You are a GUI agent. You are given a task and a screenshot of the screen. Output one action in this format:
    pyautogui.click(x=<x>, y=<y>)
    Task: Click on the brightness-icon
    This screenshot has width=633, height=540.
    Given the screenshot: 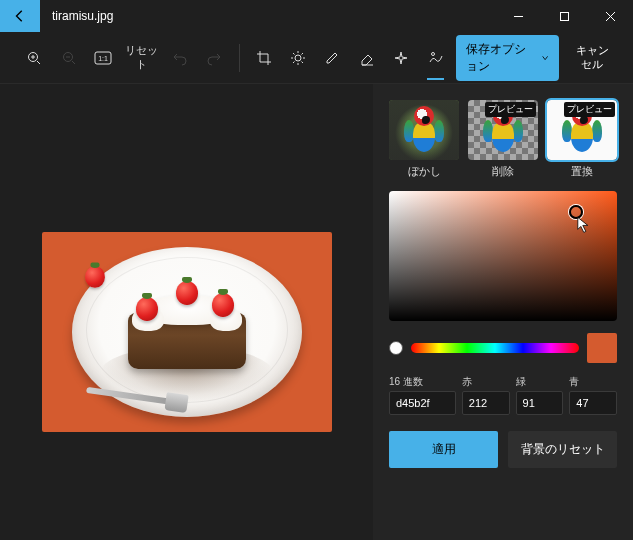 What is the action you would take?
    pyautogui.click(x=298, y=58)
    